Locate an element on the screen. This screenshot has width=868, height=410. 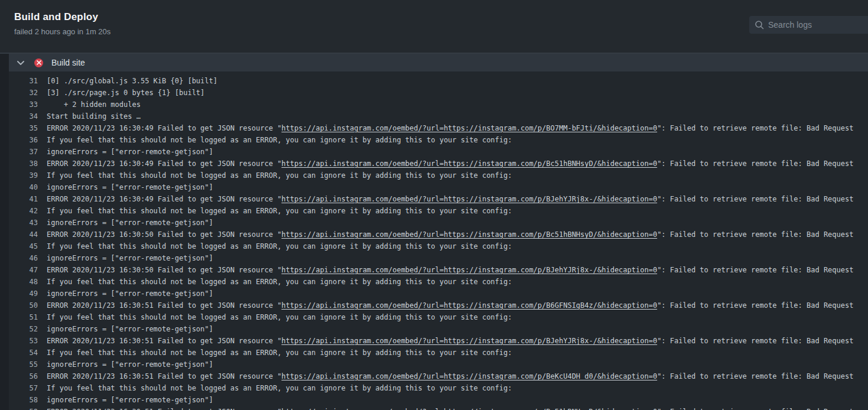
log-line: 45If you feel that this should not be lo… is located at coordinates (438, 246).